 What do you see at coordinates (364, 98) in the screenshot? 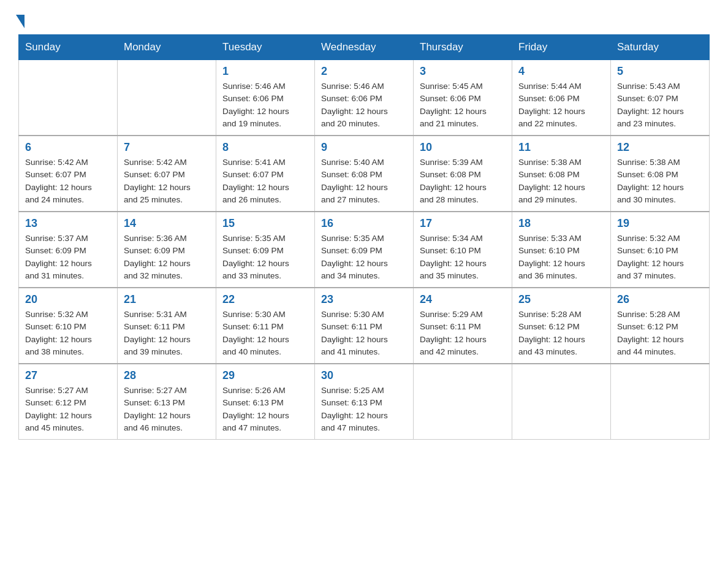
I see `calendar-week-row: 1Sunrise: 5:46 AM Sunset: 6:06 PM Daylig…` at bounding box center [364, 98].